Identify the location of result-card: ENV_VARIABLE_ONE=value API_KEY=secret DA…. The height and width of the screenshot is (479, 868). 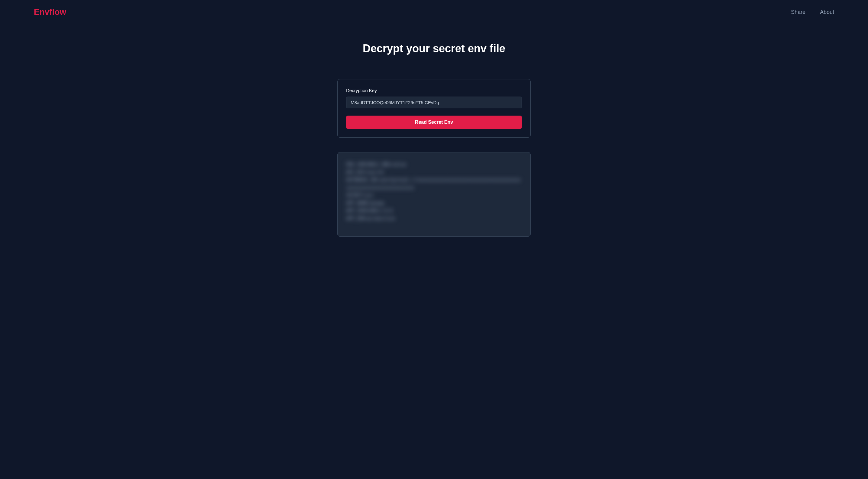
(434, 194).